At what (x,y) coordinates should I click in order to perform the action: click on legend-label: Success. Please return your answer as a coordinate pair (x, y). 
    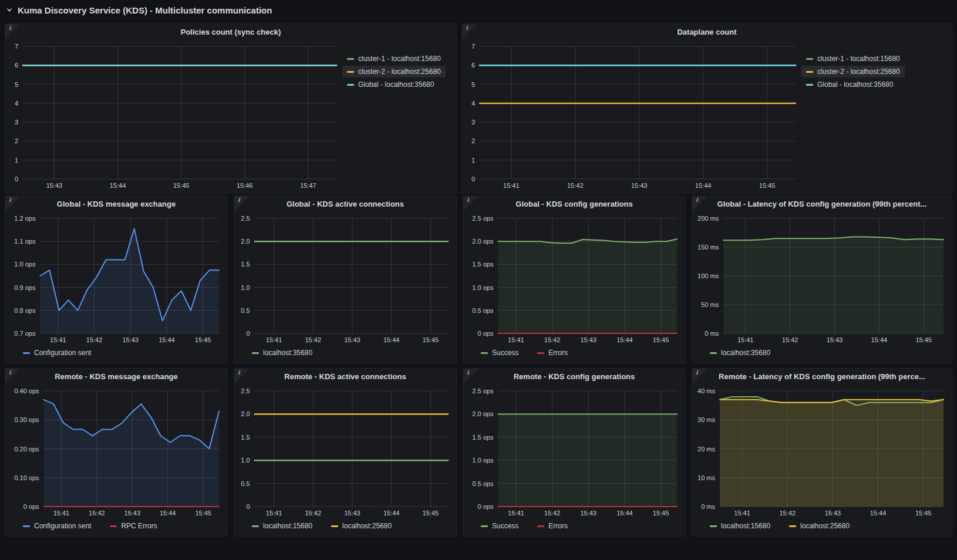
    Looking at the image, I should click on (505, 526).